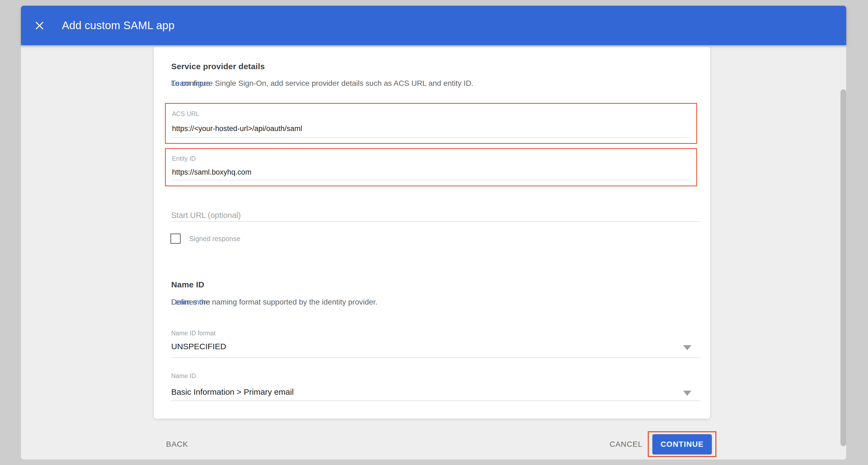 This screenshot has height=465, width=868. I want to click on cancel-button: CANCEL, so click(626, 444).